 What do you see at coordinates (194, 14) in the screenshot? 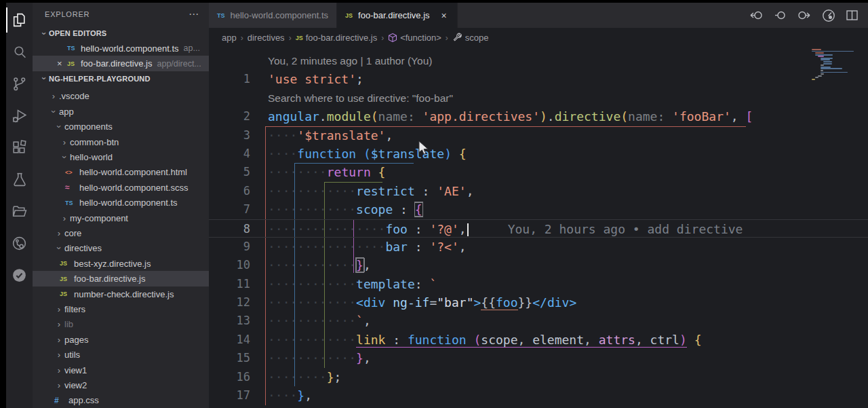
I see `more-actions-icon: ⋯` at bounding box center [194, 14].